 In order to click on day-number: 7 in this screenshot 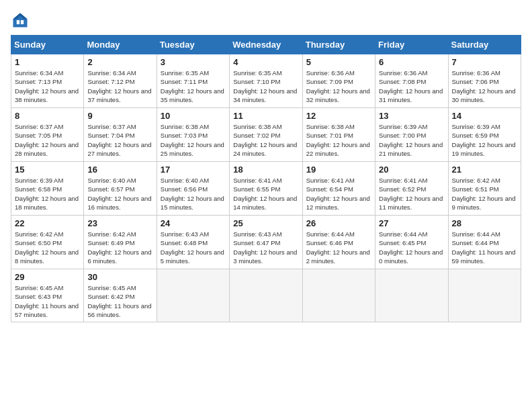, I will do `click(485, 62)`.